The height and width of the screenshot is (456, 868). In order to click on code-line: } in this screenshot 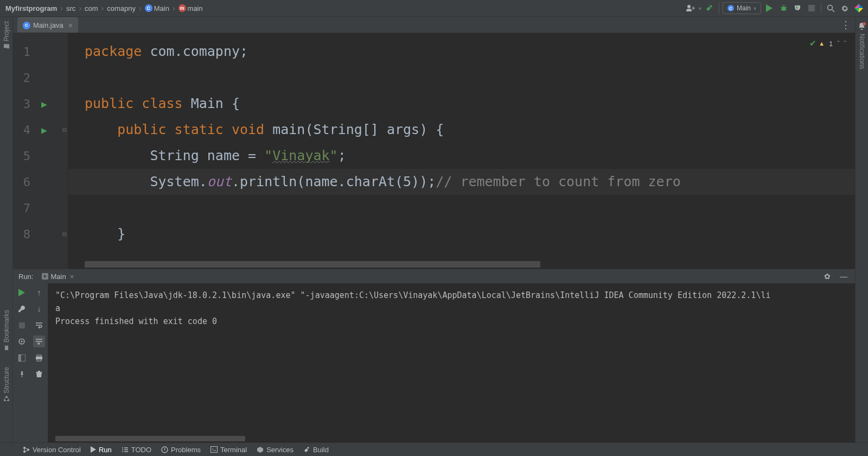, I will do `click(462, 234)`.